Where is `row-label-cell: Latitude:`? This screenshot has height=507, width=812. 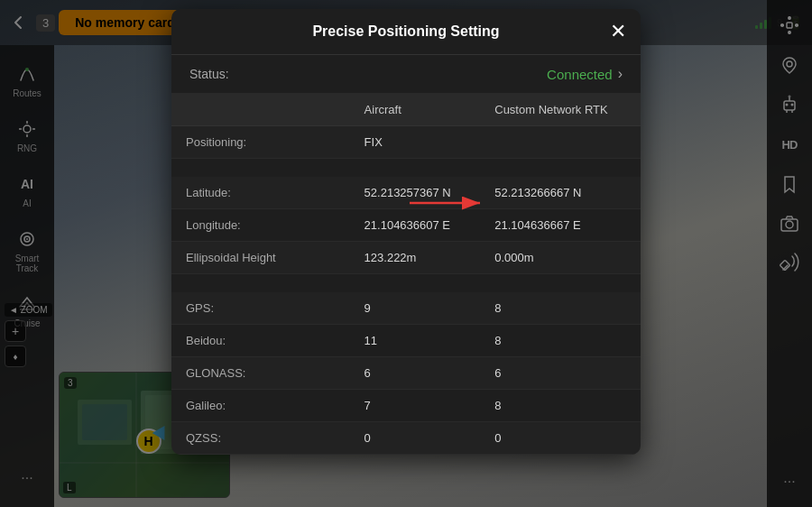 row-label-cell: Latitude: is located at coordinates (261, 193).